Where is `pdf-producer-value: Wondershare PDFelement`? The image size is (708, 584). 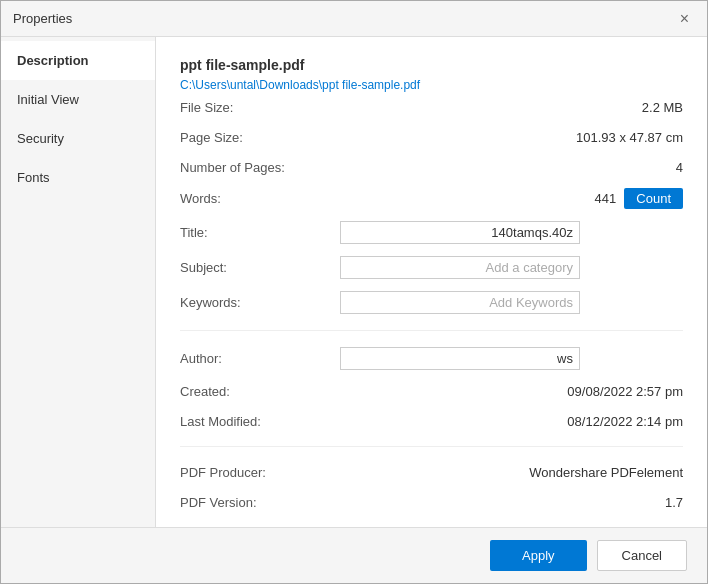
pdf-producer-value: Wondershare PDFelement is located at coordinates (512, 472).